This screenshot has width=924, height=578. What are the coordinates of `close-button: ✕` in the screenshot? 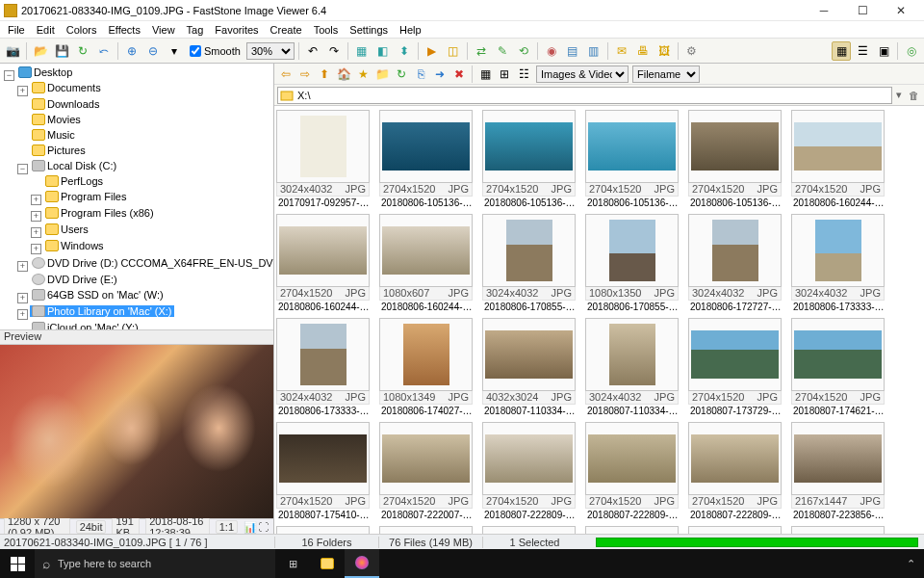 It's located at (901, 11).